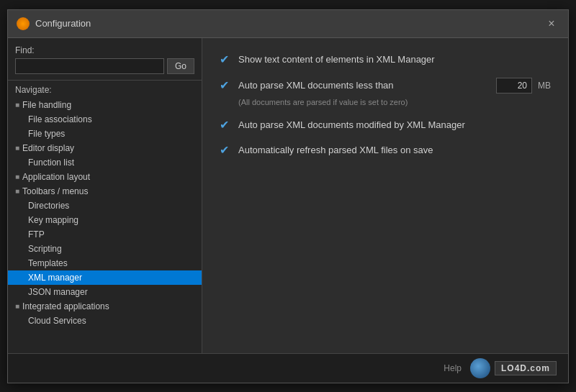 Image resolution: width=576 pixels, height=392 pixels. Describe the element at coordinates (105, 59) in the screenshot. I see `find-section: Find: Go` at that location.